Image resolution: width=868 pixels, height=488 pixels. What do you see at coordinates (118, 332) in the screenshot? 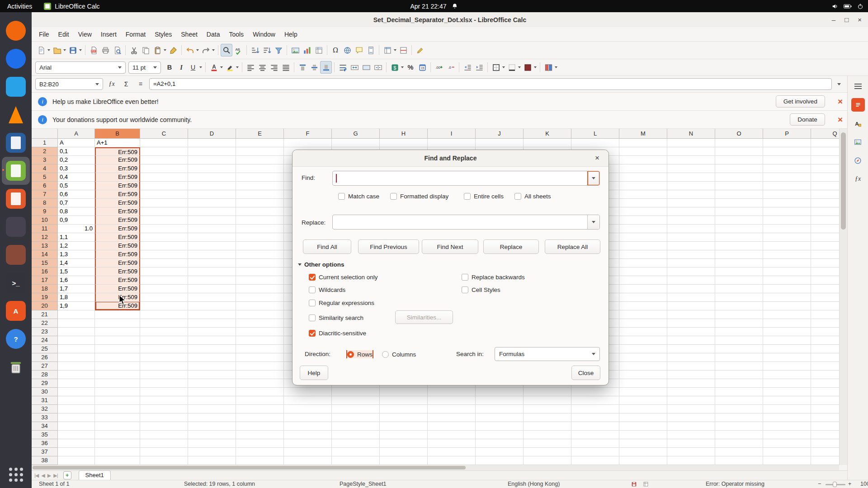
I see `cell-B23` at bounding box center [118, 332].